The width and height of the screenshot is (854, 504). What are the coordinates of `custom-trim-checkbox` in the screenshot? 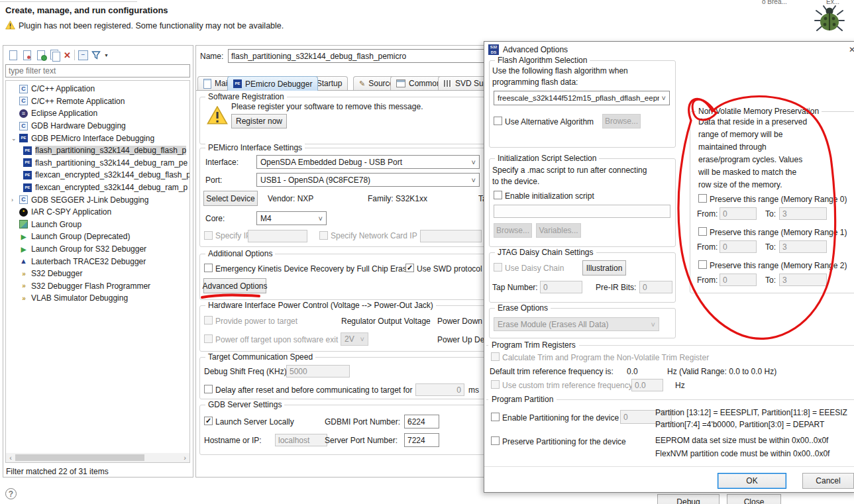 It's located at (496, 384).